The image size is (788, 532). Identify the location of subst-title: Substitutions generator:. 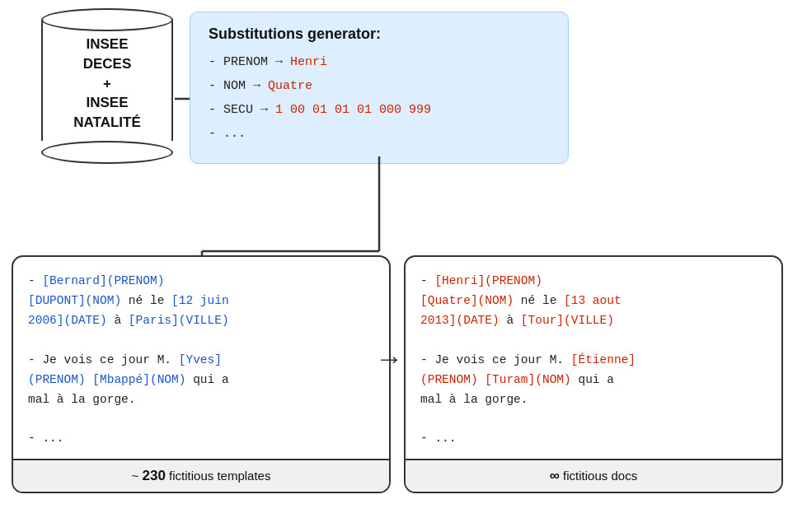
(379, 35).